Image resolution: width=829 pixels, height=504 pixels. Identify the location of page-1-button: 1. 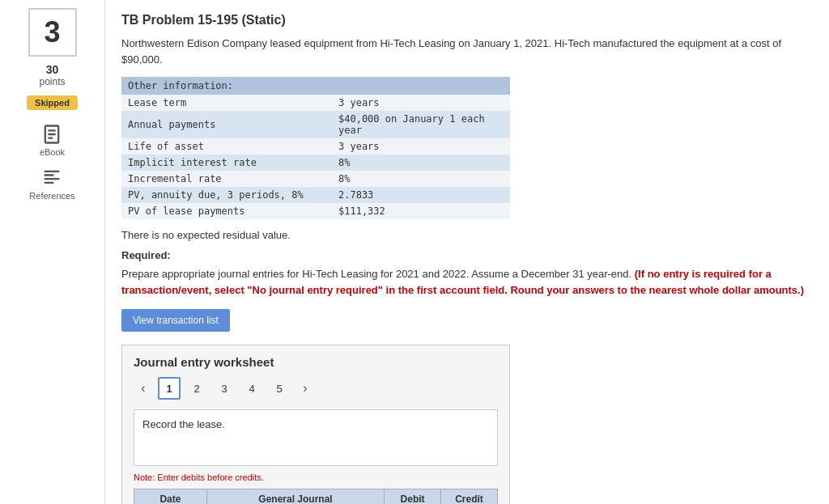
(169, 388).